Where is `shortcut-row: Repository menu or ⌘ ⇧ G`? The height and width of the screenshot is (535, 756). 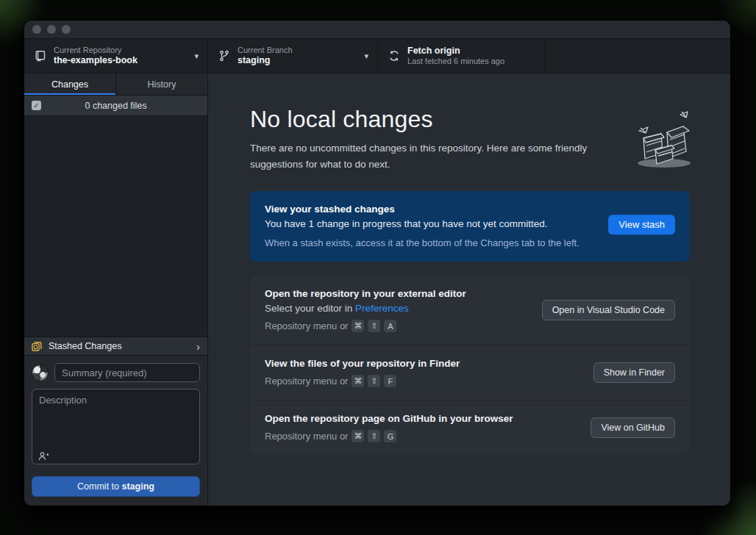 shortcut-row: Repository menu or ⌘ ⇧ G is located at coordinates (426, 437).